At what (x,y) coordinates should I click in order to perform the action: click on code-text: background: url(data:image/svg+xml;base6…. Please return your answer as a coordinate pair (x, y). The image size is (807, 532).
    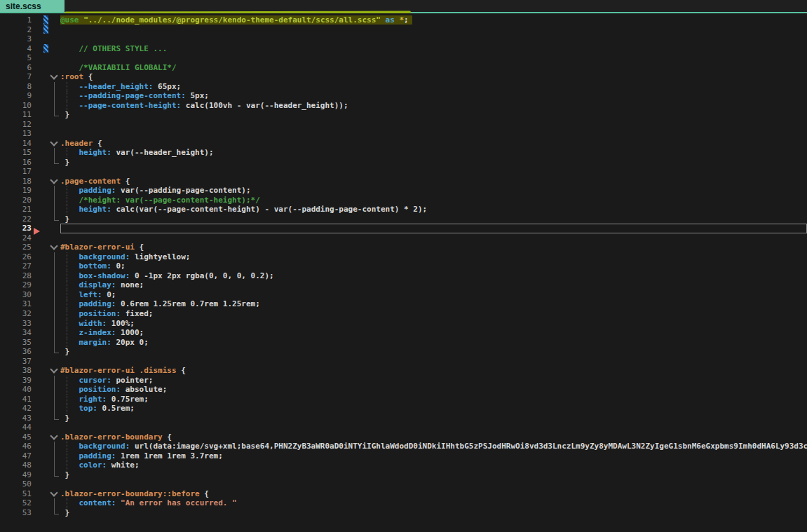
    Looking at the image, I should click on (433, 446).